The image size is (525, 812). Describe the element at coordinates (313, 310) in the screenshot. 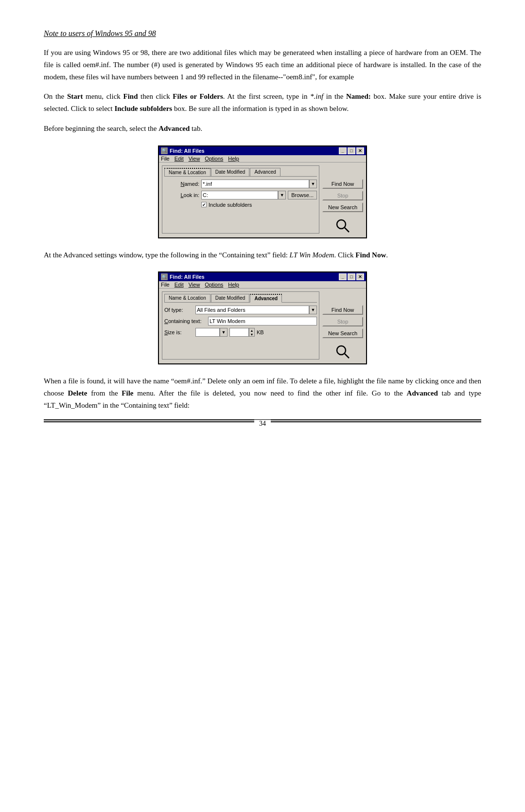

I see `oftype-dropdown-arrow: ▼` at that location.